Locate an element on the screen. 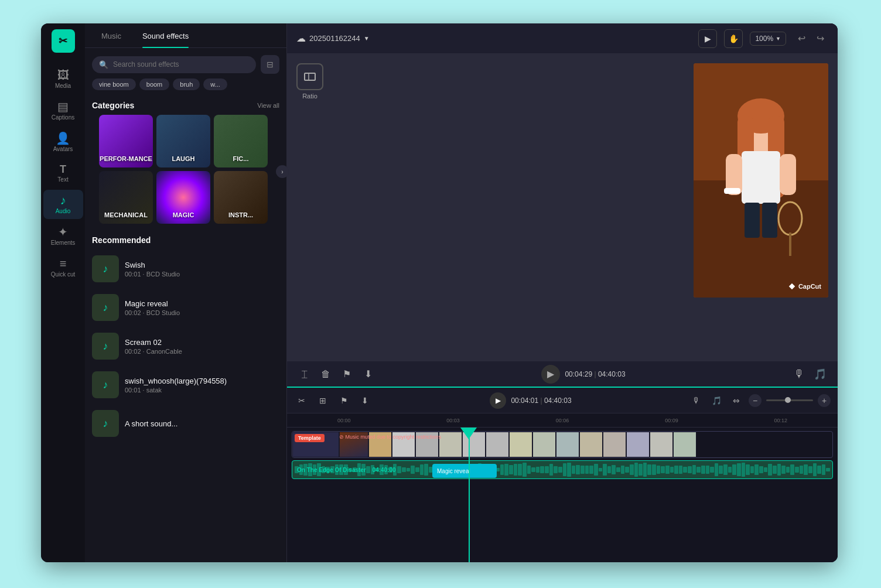  sidebar-item-label: Media is located at coordinates (63, 86).